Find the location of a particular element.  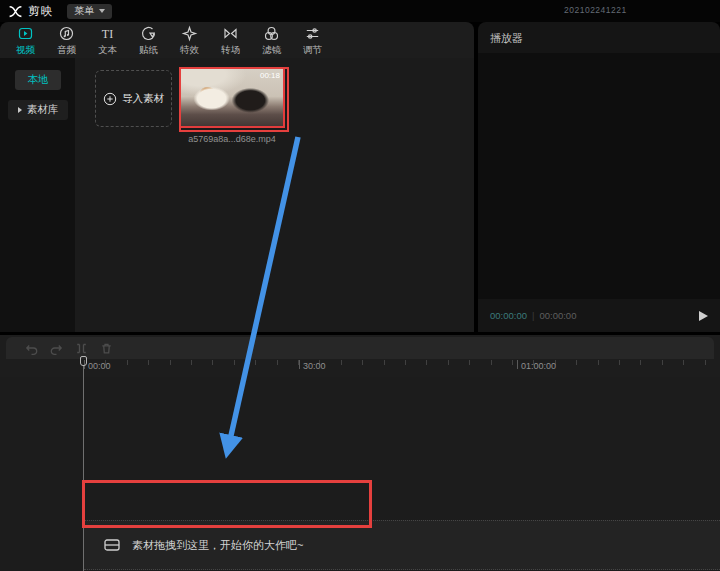

tab-filter: 滤镜 is located at coordinates (272, 40).